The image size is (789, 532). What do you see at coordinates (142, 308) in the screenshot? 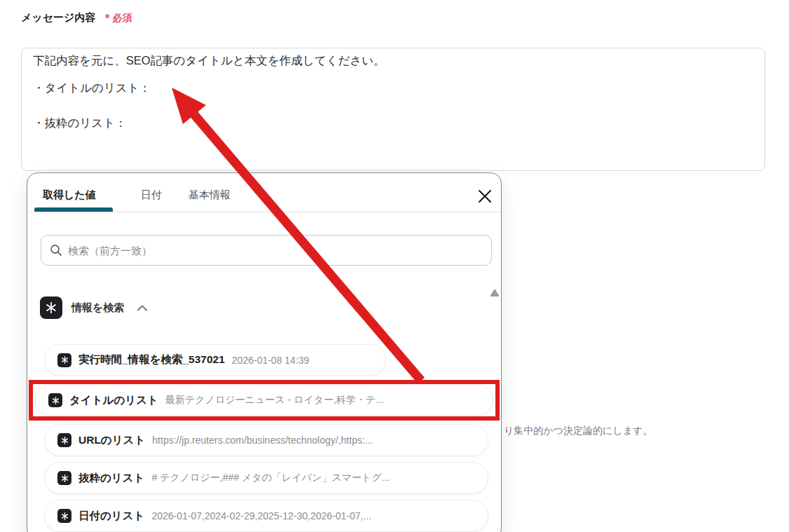
I see `chevron-up-icon` at bounding box center [142, 308].